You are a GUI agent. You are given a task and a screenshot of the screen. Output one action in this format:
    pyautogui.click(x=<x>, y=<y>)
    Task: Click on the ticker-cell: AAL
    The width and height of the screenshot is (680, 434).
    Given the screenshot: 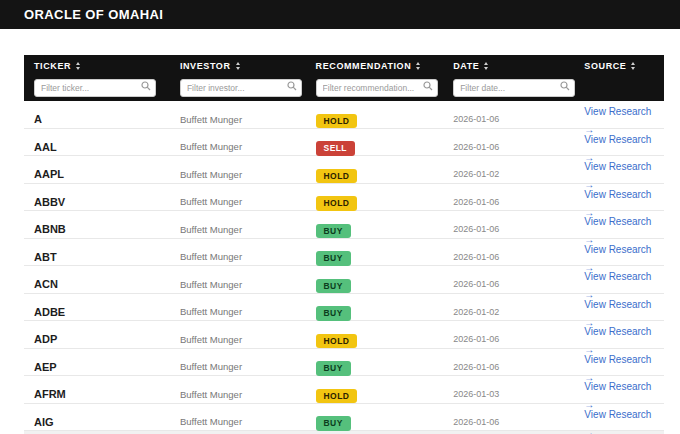 What is the action you would take?
    pyautogui.click(x=97, y=147)
    